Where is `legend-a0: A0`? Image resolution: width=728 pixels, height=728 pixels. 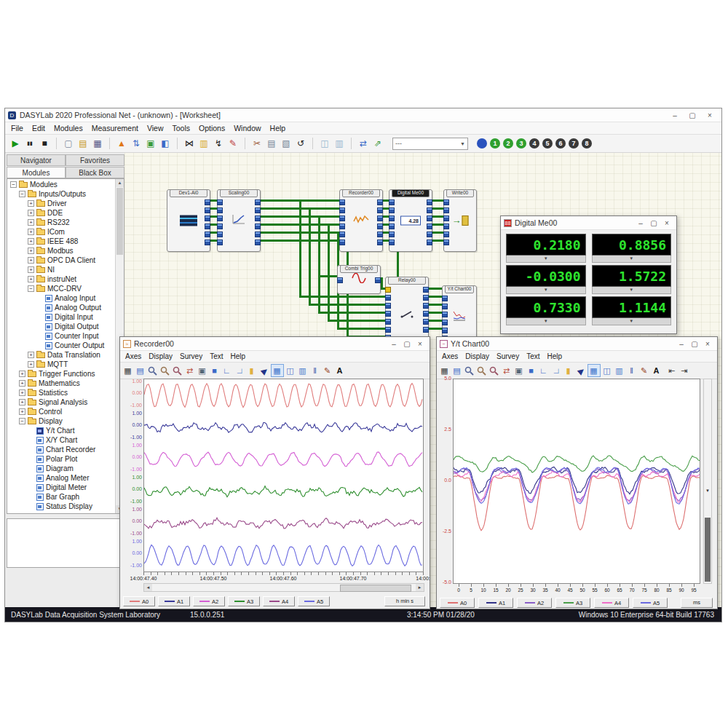 legend-a0: A0 is located at coordinates (139, 601).